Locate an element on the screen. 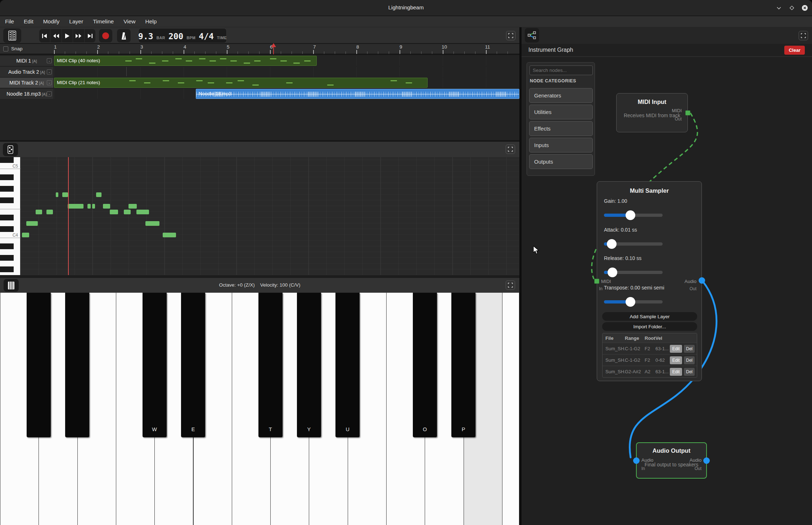 The height and width of the screenshot is (525, 812). node-midi-input: MIDI Input MIDI Receives MIDI from track… is located at coordinates (652, 113).